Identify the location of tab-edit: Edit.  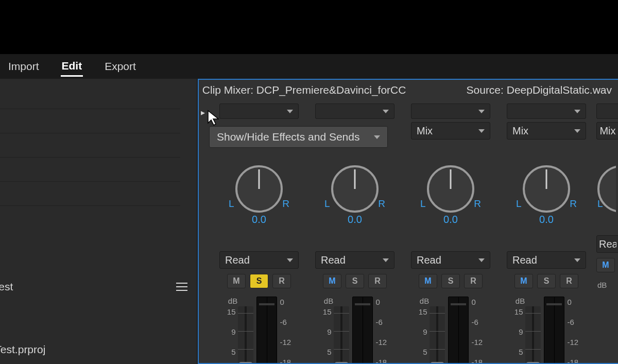
(72, 67).